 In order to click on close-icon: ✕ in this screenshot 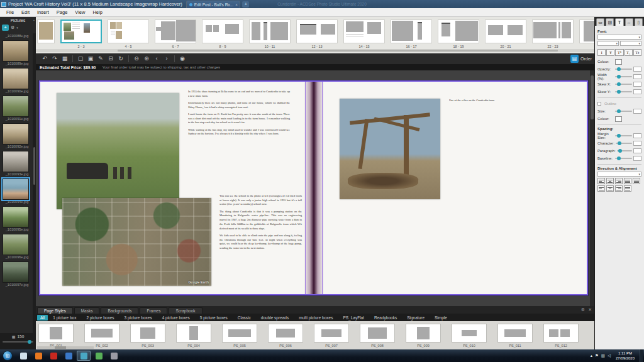, I will do `click(590, 310)`.